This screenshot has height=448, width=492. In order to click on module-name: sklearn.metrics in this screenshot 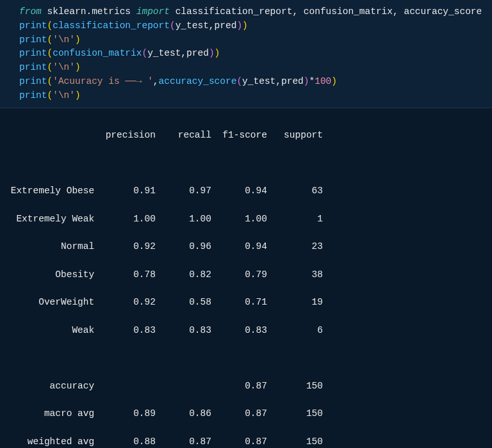, I will do `click(90, 12)`.